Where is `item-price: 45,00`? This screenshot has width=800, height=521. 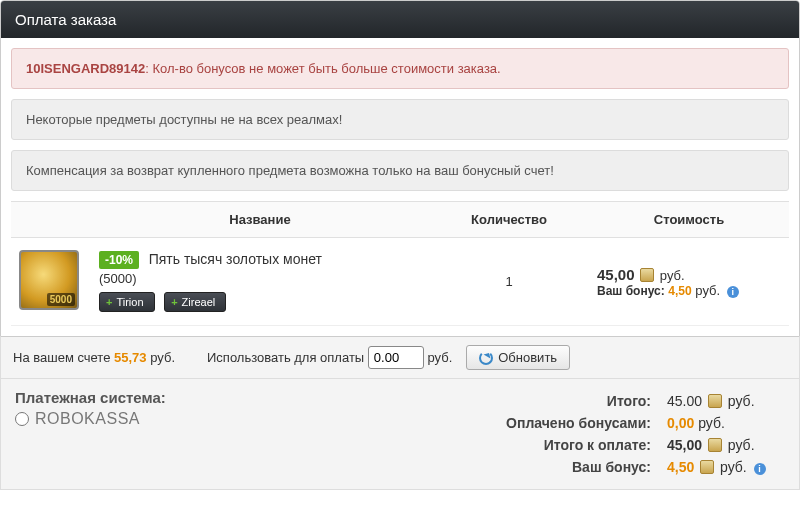
item-price: 45,00 is located at coordinates (616, 274).